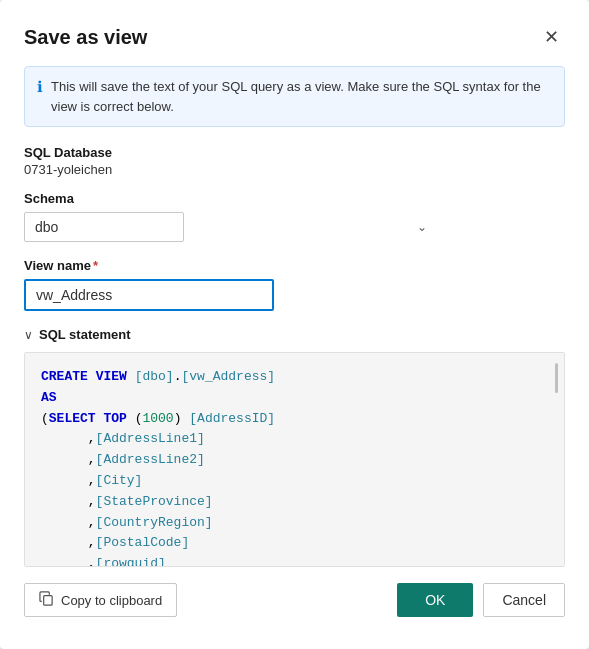  Describe the element at coordinates (556, 378) in the screenshot. I see `scroll-indicator` at that location.